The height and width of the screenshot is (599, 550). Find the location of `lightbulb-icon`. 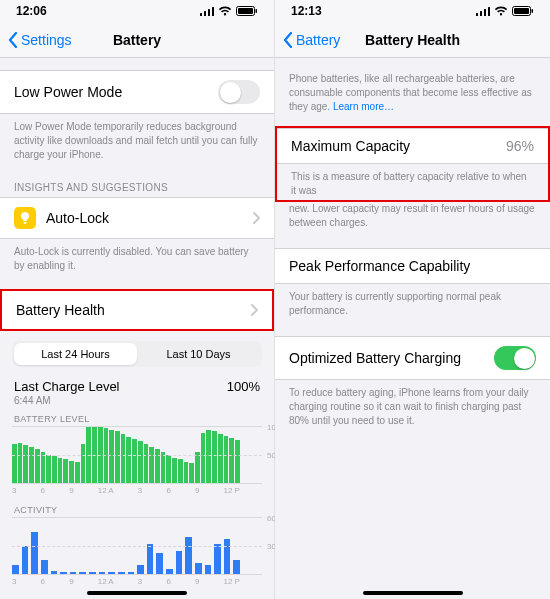

lightbulb-icon is located at coordinates (25, 218).